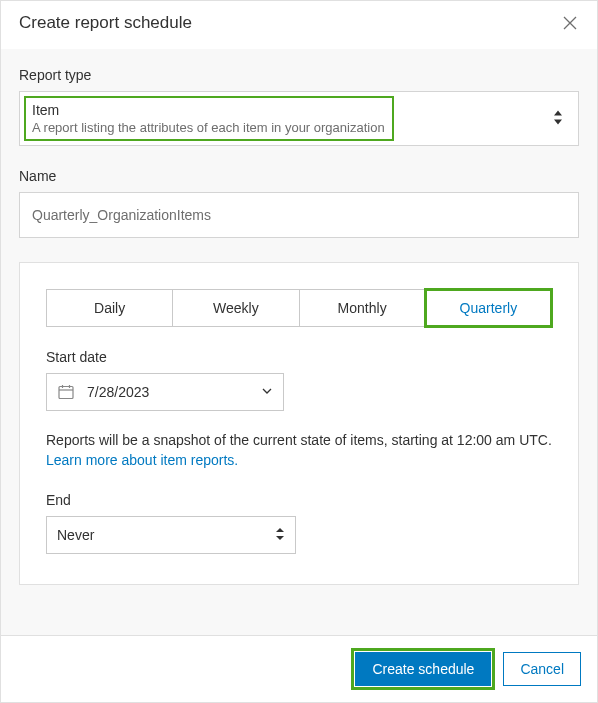 This screenshot has height=703, width=598. What do you see at coordinates (236, 308) in the screenshot?
I see `tab-weekly: Weekly` at bounding box center [236, 308].